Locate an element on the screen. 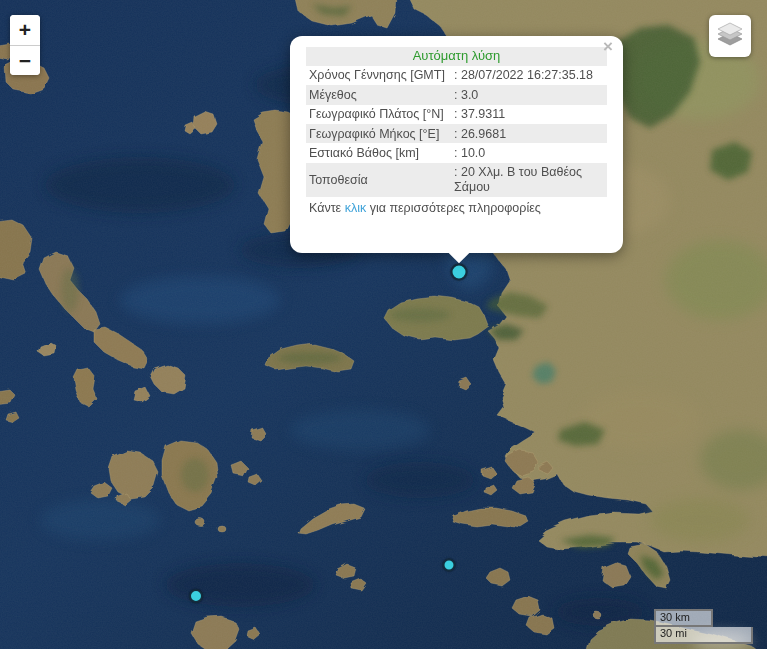  row-label: Εστιακό Βάθος [km] is located at coordinates (379, 153).